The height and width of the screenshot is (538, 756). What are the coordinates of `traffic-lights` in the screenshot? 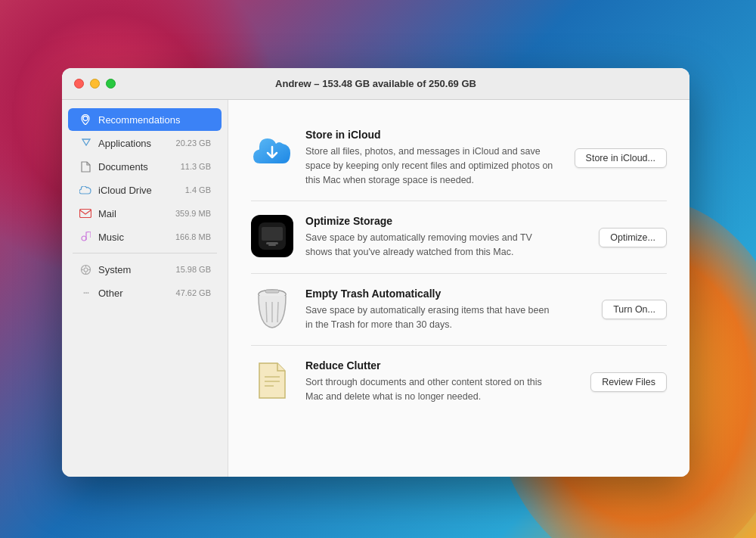 It's located at (95, 83).